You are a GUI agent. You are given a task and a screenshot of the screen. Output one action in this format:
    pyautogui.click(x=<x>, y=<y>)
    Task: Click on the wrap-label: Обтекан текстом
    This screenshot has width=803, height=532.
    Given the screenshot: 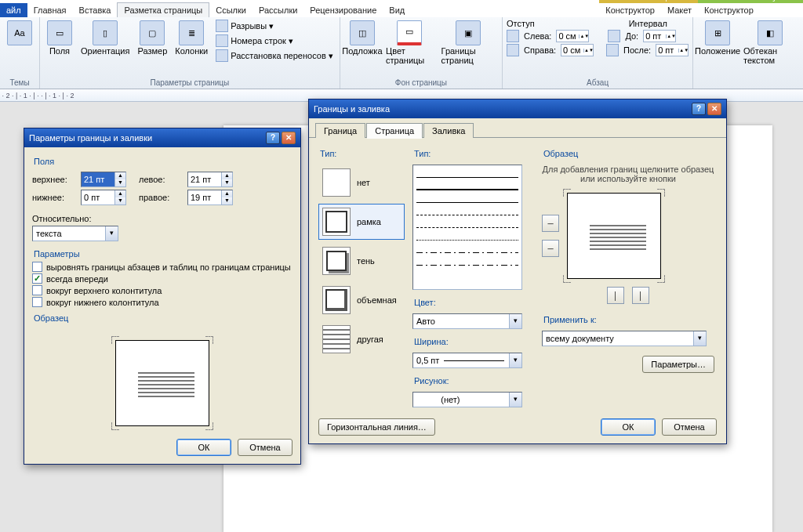 What is the action you would take?
    pyautogui.click(x=770, y=56)
    